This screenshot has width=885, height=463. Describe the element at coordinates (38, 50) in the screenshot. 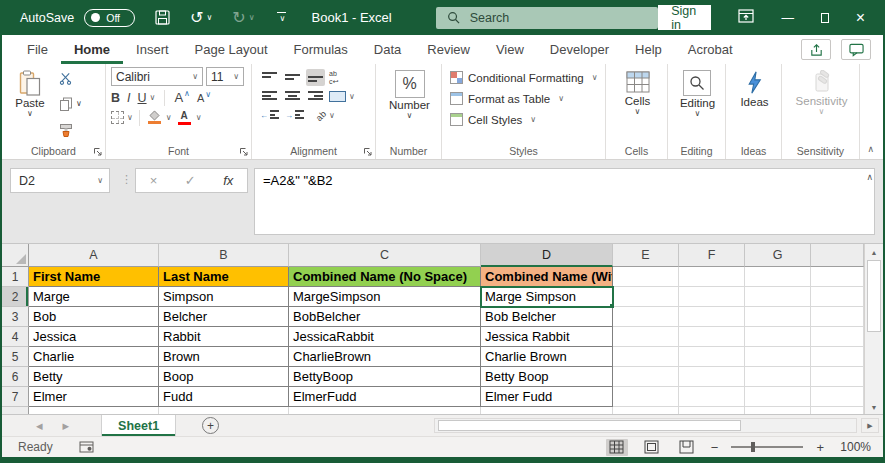

I see `tab-file: File` at that location.